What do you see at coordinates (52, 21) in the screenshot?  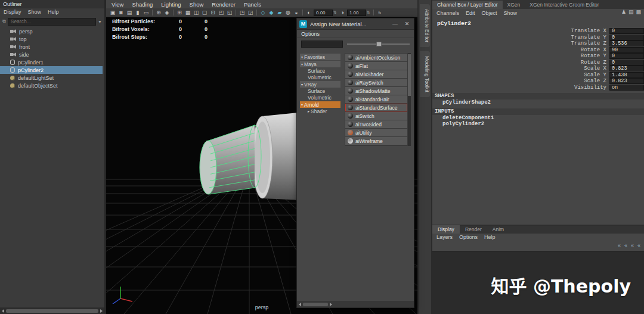 I see `search-input` at bounding box center [52, 21].